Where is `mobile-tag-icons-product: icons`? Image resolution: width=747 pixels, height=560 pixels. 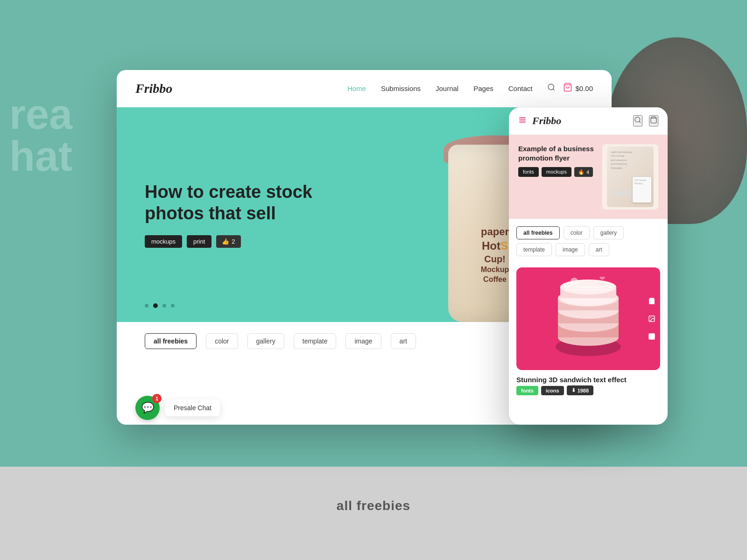 mobile-tag-icons-product: icons is located at coordinates (553, 391).